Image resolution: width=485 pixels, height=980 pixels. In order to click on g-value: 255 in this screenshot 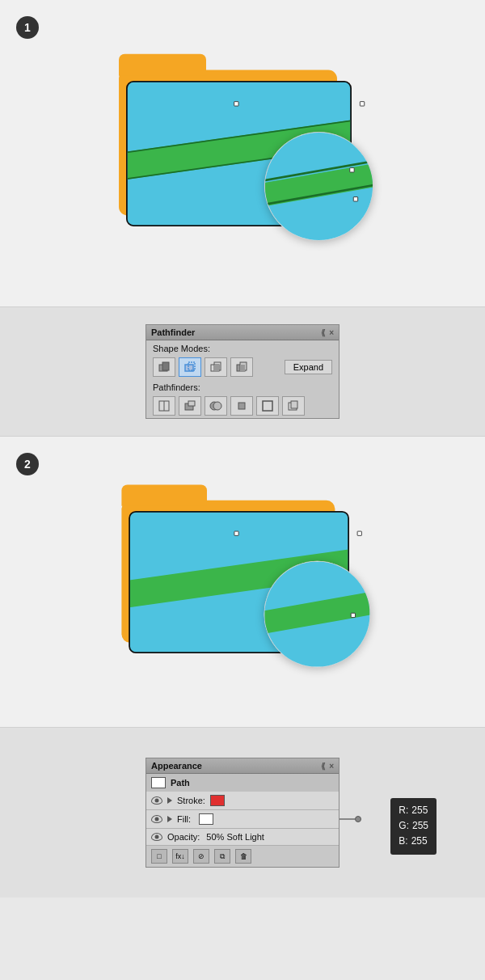, I will do `click(420, 826)`.